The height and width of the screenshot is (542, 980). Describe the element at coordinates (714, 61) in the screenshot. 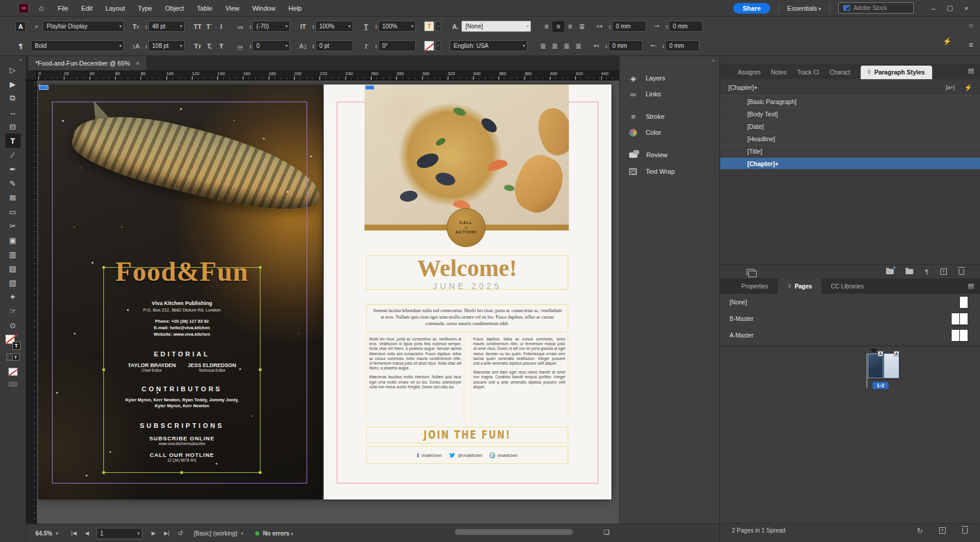

I see `expand-panels-icon: »` at that location.